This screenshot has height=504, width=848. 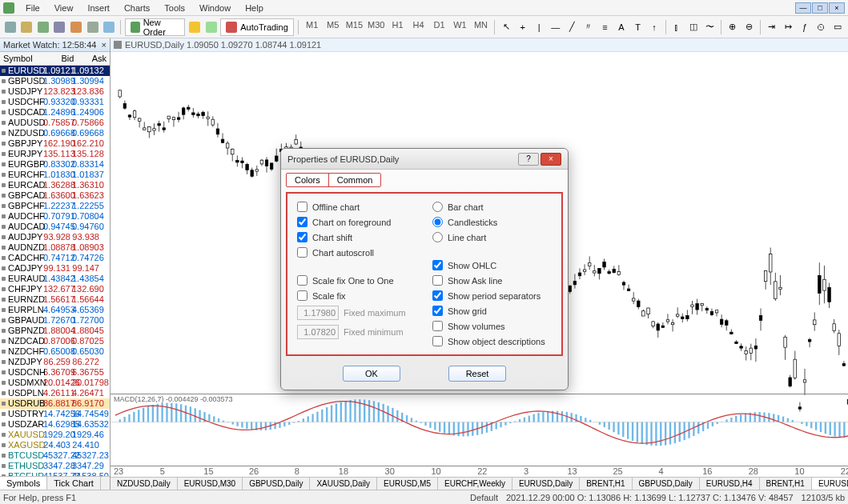 I want to click on tb-expert-icon, so click(x=211, y=27).